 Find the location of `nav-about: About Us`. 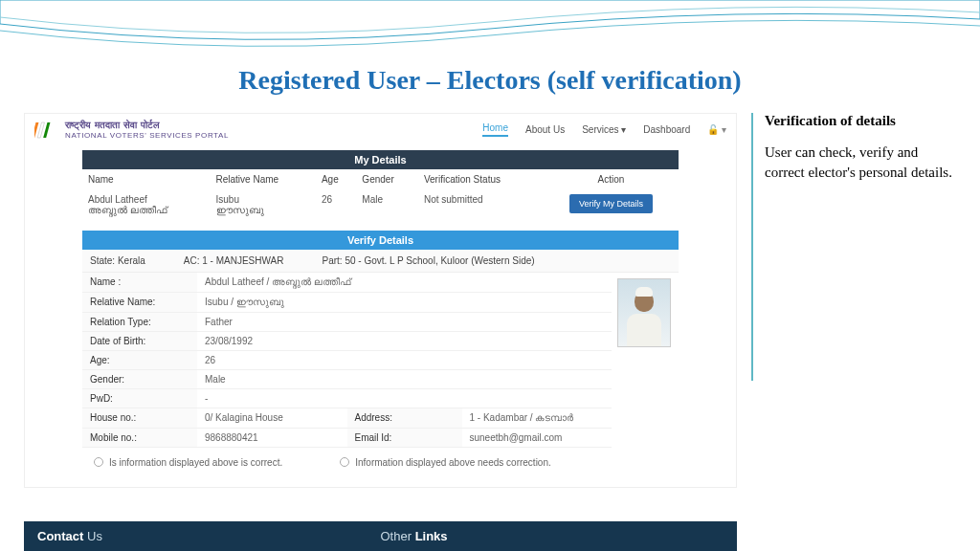

nav-about: About Us is located at coordinates (546, 130).